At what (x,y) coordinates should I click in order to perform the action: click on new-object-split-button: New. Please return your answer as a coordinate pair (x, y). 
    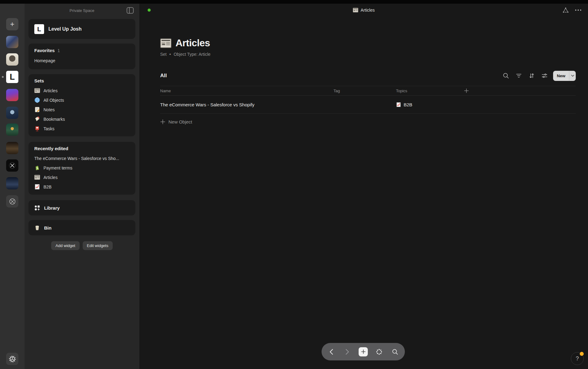
    Looking at the image, I should click on (564, 76).